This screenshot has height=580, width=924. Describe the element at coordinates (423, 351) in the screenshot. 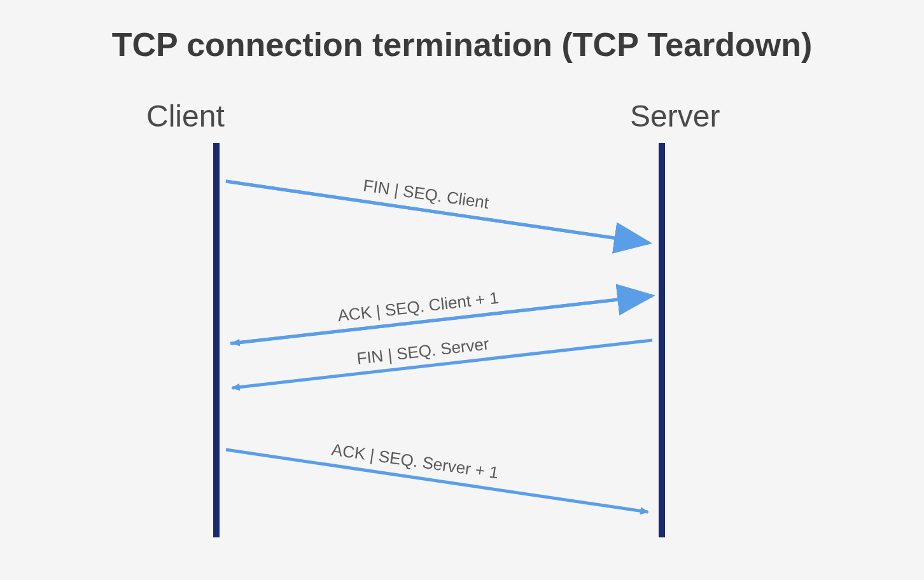

I see `msg-label-3: FIN | SEQ. Server` at that location.